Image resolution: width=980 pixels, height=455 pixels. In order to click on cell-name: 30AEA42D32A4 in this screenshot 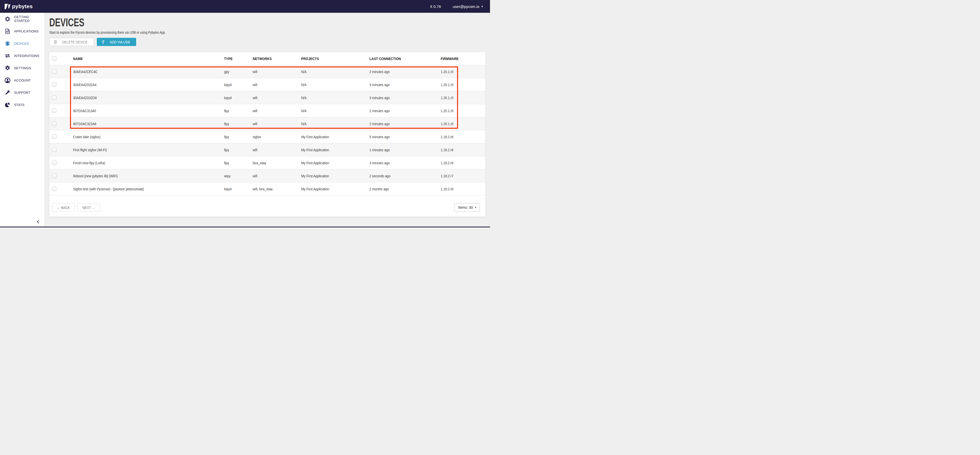, I will do `click(148, 84)`.